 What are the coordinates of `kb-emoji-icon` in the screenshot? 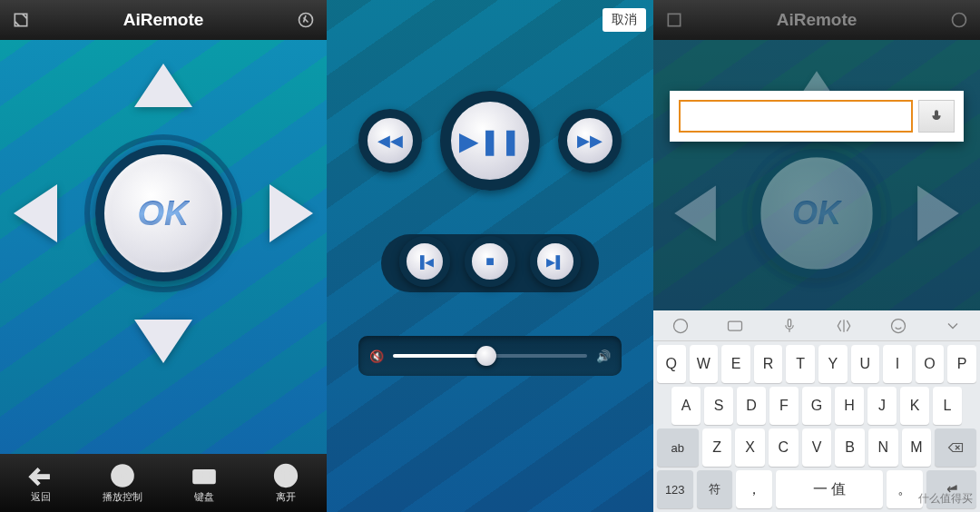 It's located at (898, 326).